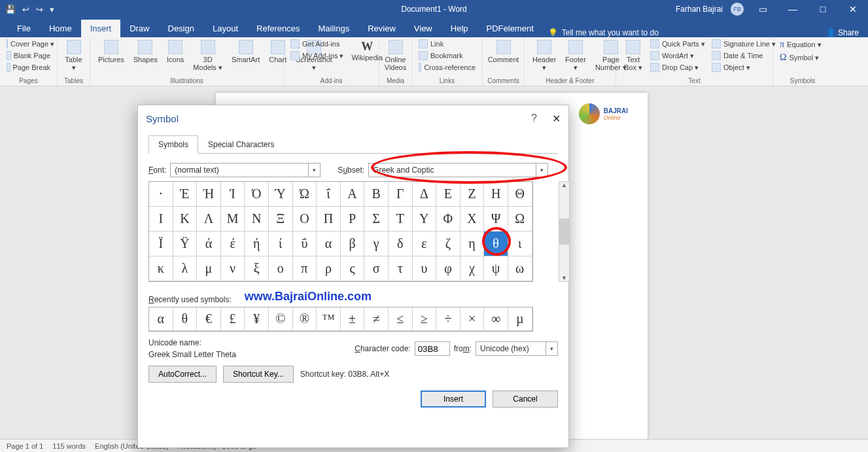 The height and width of the screenshot is (452, 868). What do you see at coordinates (256, 319) in the screenshot?
I see `recent-symbol-cell: ¥` at bounding box center [256, 319].